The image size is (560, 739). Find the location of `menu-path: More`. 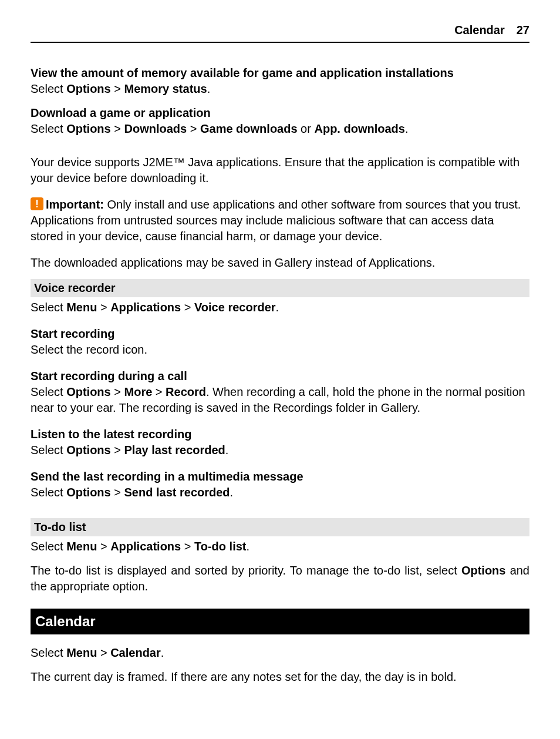

menu-path: More is located at coordinates (139, 392).